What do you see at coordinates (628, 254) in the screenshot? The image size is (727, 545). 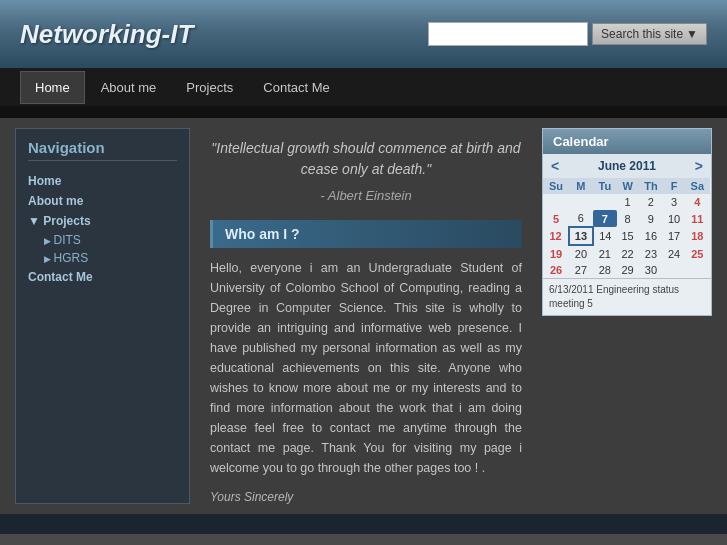 I see `cal-day-22: 22` at bounding box center [628, 254].